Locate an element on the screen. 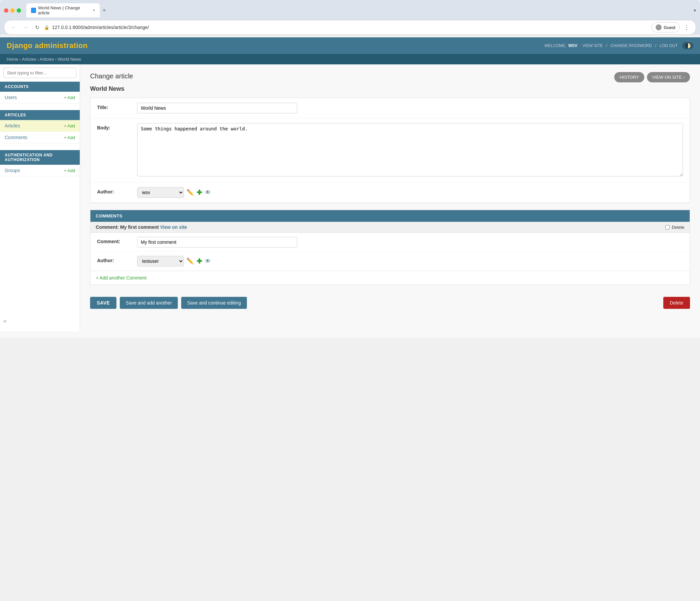 The height and width of the screenshot is (601, 700). window-close-button is located at coordinates (6, 11).